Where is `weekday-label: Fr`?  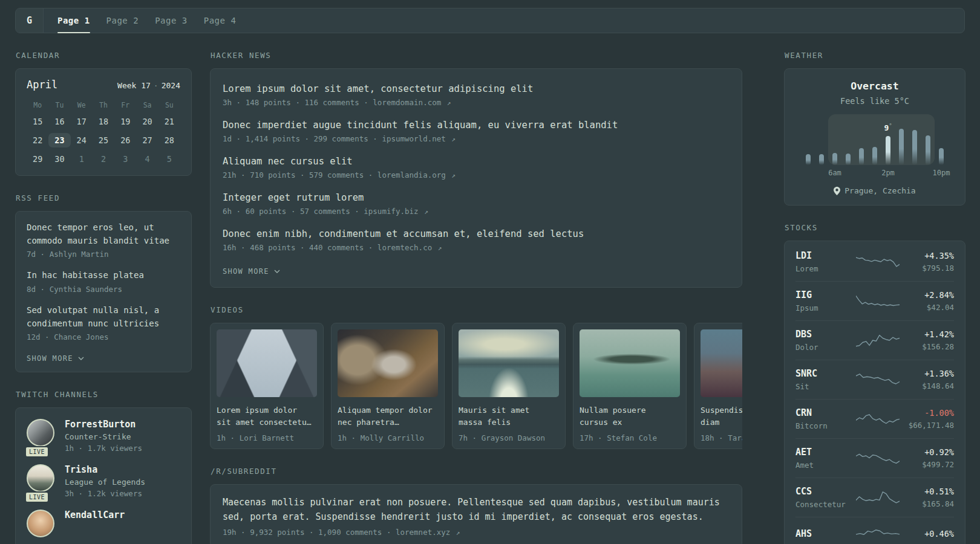 weekday-label: Fr is located at coordinates (125, 105).